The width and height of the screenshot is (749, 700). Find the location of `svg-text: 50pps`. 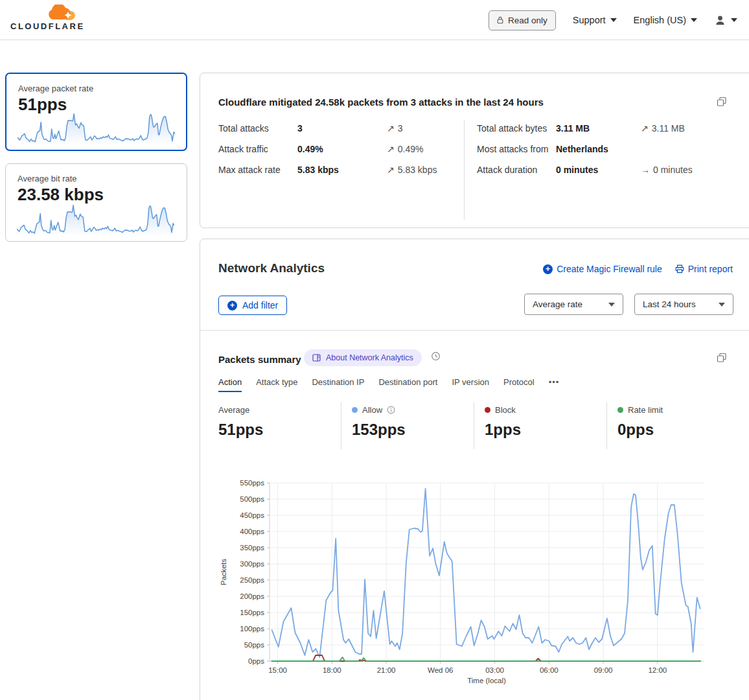

svg-text: 50pps is located at coordinates (255, 645).